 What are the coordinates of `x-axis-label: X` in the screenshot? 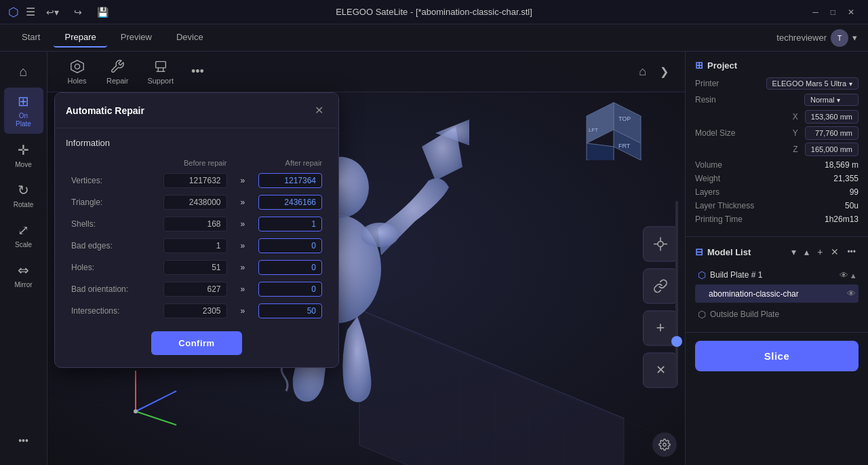 It's located at (795, 117).